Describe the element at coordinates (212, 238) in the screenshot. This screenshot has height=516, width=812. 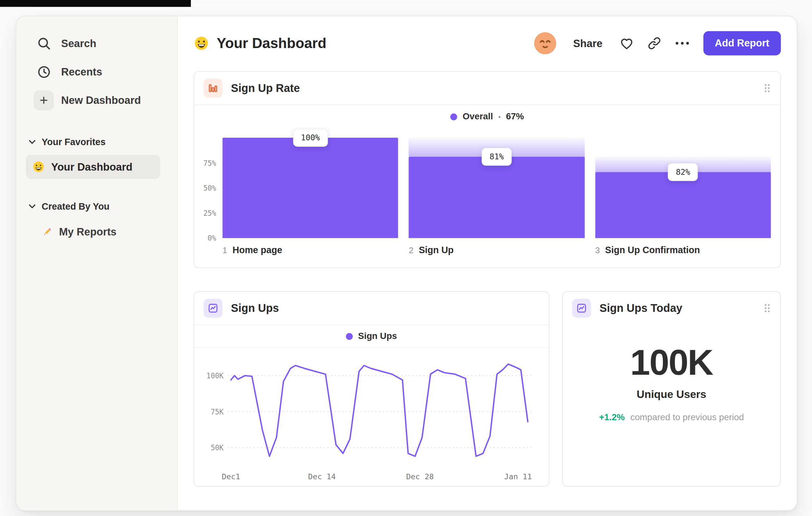
I see `y-tick-label: 0%` at that location.